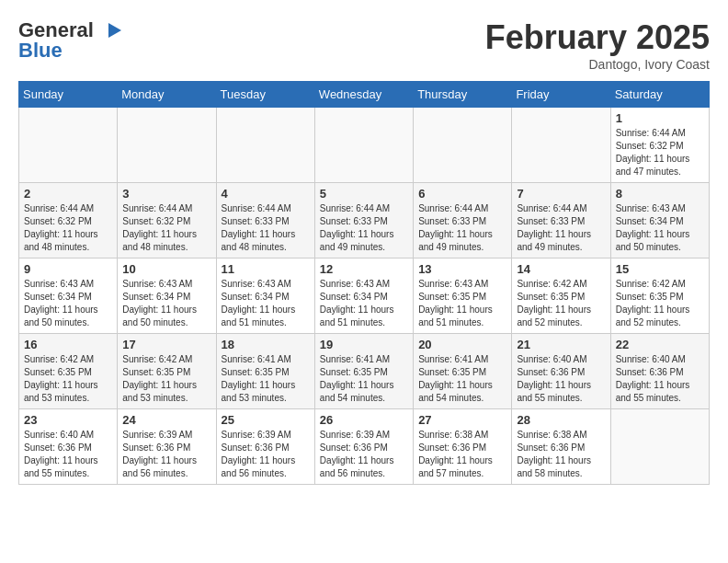 The height and width of the screenshot is (563, 728). What do you see at coordinates (462, 304) in the screenshot?
I see `day-info: Sunrise: 6:43 AM Sunset: 6:35 PM Dayligh…` at bounding box center [462, 304].